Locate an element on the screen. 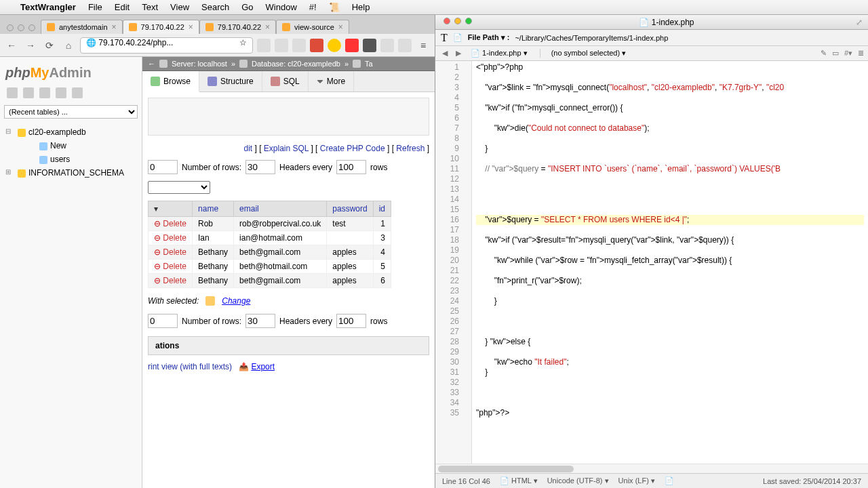  nav-back-icon: ← is located at coordinates (152, 64).